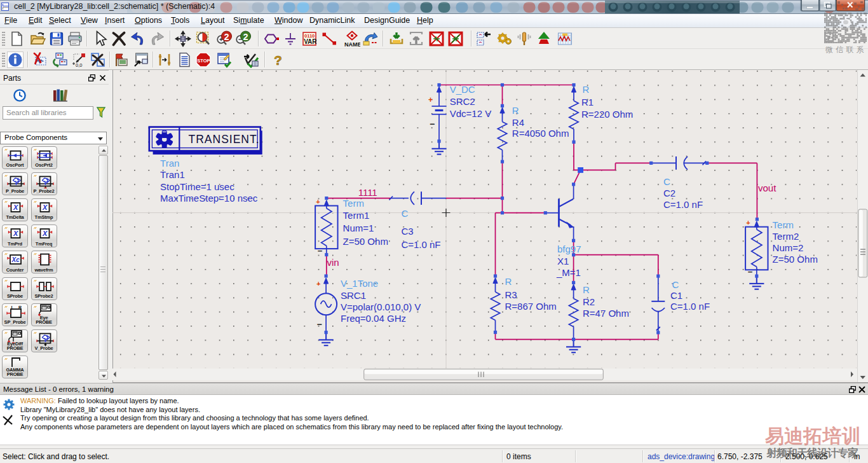 This screenshot has height=463, width=868. Describe the element at coordinates (606, 313) in the screenshot. I see `svg-text: R=47 Ohm` at that location.